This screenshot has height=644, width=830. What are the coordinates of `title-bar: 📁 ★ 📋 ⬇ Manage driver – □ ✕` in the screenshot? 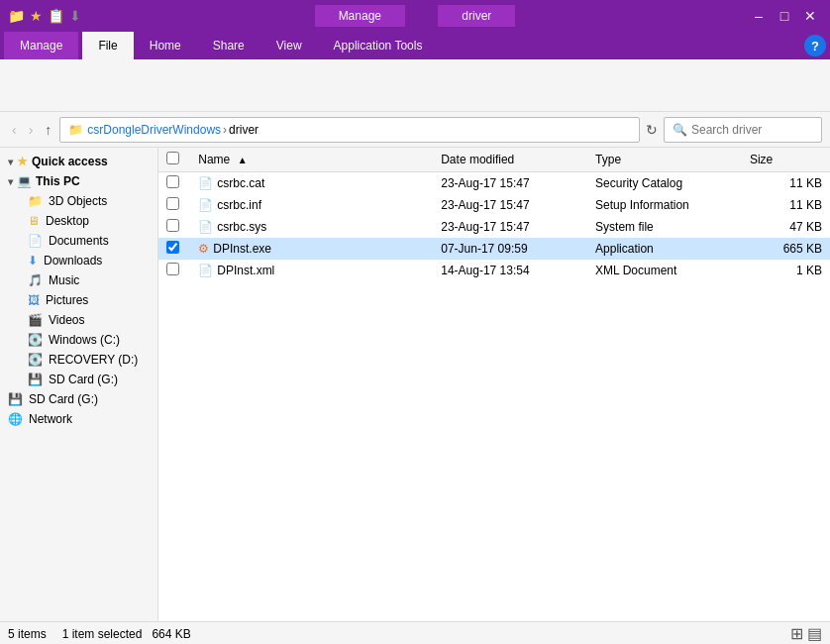 It's located at (415, 16).